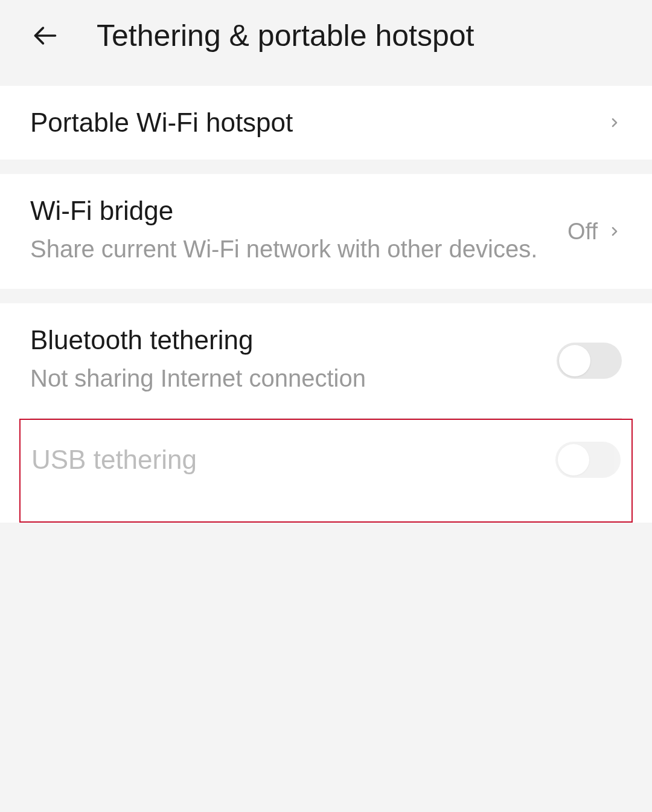 The height and width of the screenshot is (812, 652). What do you see at coordinates (319, 123) in the screenshot?
I see `setting-title: Portable Wi-Fi hotspot` at bounding box center [319, 123].